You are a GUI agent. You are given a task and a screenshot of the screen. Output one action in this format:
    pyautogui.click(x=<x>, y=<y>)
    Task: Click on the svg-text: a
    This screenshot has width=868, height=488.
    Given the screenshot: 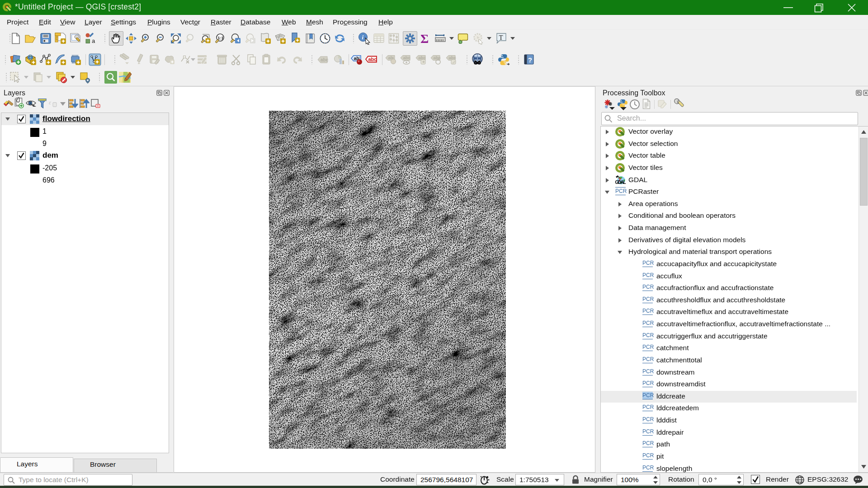 What is the action you would take?
    pyautogui.click(x=94, y=41)
    